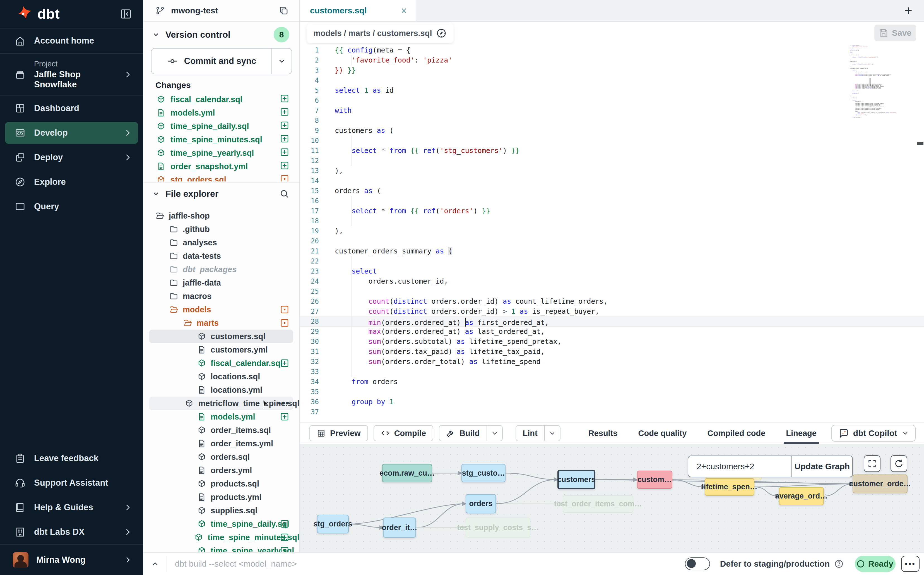 The image size is (924, 575). Describe the element at coordinates (801, 434) in the screenshot. I see `tab-lineage: Lineage` at that location.